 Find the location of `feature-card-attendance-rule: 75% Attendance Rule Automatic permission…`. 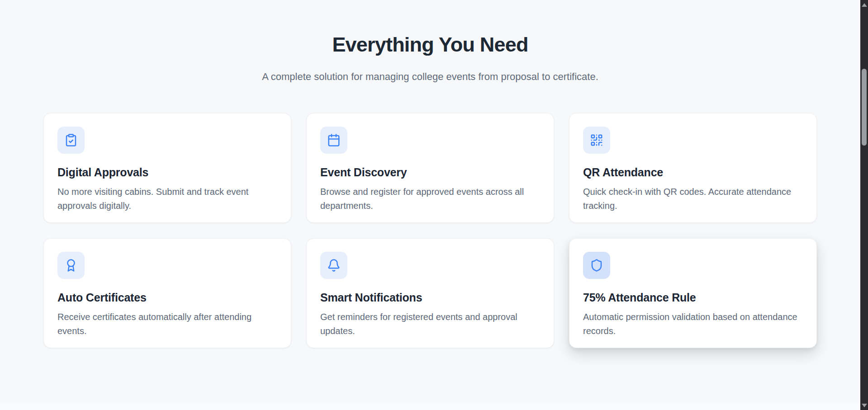

feature-card-attendance-rule: 75% Attendance Rule Automatic permission… is located at coordinates (693, 293).